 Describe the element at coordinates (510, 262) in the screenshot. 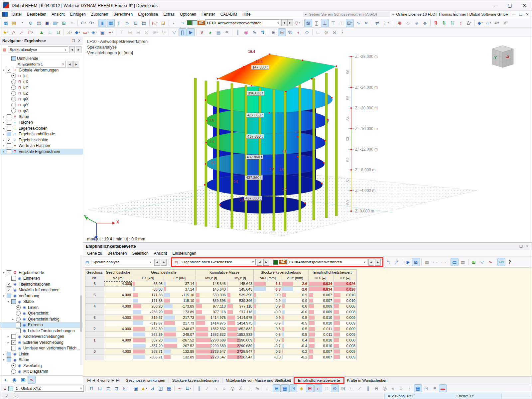

I see `help-icon: ?` at that location.